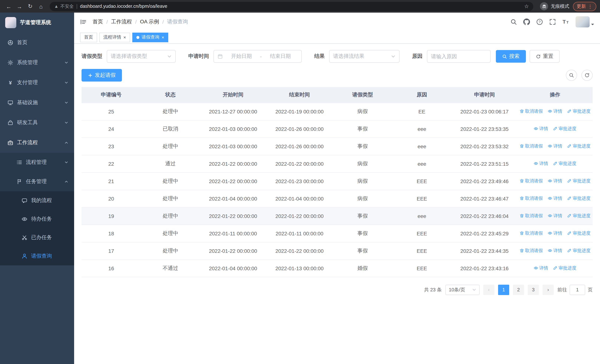  I want to click on cell-start: 2022-01-11 00:00:00, so click(233, 233).